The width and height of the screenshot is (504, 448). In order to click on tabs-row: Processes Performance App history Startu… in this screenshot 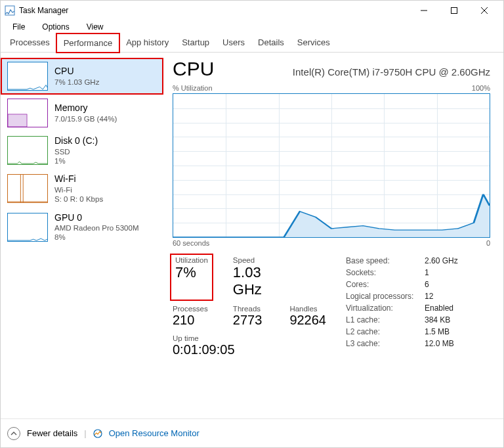, I will do `click(252, 43)`.